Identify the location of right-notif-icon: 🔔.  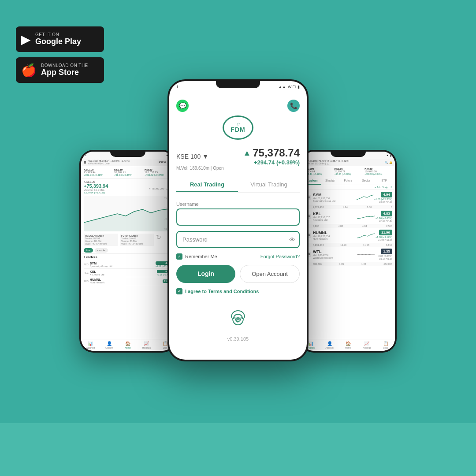
(390, 162).